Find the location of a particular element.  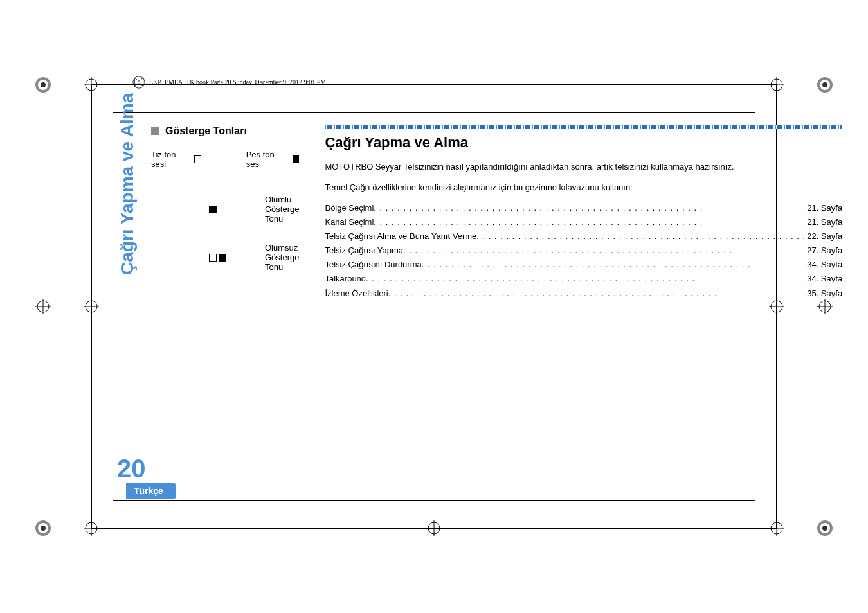

header-filename: LKP_EMEA_TK.book Page 20 Sunday, Decembe… is located at coordinates (238, 82).